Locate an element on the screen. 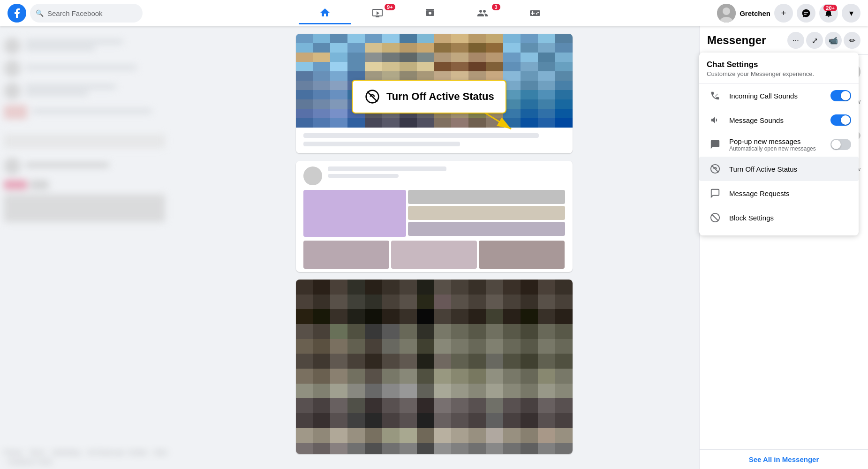 This screenshot has height=469, width=868. message-sounds-icon is located at coordinates (715, 120).